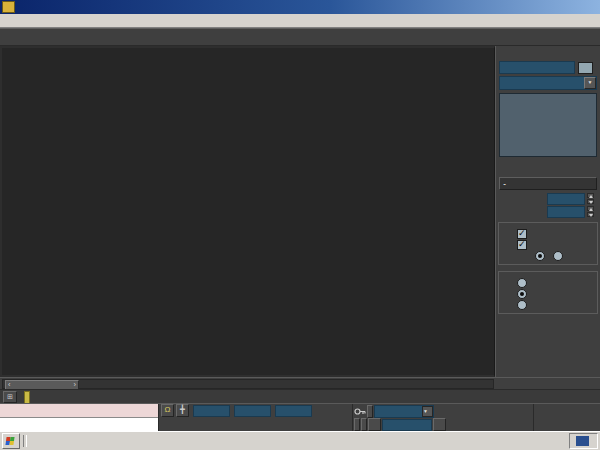 Image resolution: width=600 pixels, height=450 pixels. Describe the element at coordinates (300, 383) in the screenshot. I see `time-slider-row` at that location.